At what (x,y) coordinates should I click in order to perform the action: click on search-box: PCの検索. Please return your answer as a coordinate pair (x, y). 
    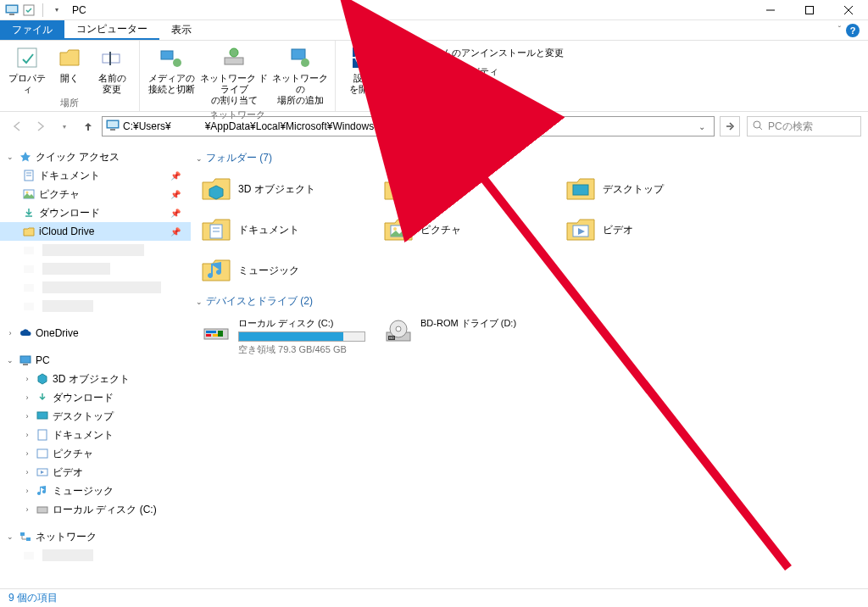
    Looking at the image, I should click on (804, 126).